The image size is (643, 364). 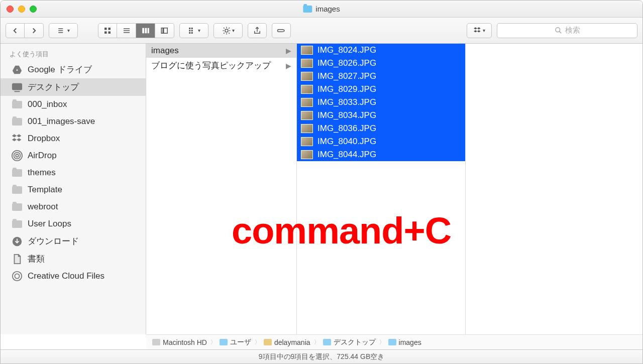 I want to click on sidebar-item-6: themes, so click(x=73, y=173).